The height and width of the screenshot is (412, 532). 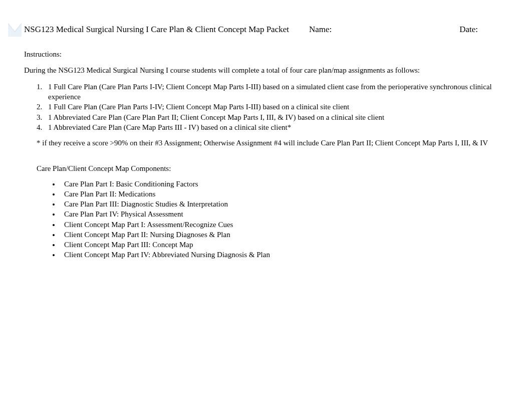 What do you see at coordinates (284, 255) in the screenshot?
I see `list-item: Client Concept Map Part IV: Abbreviated …` at bounding box center [284, 255].